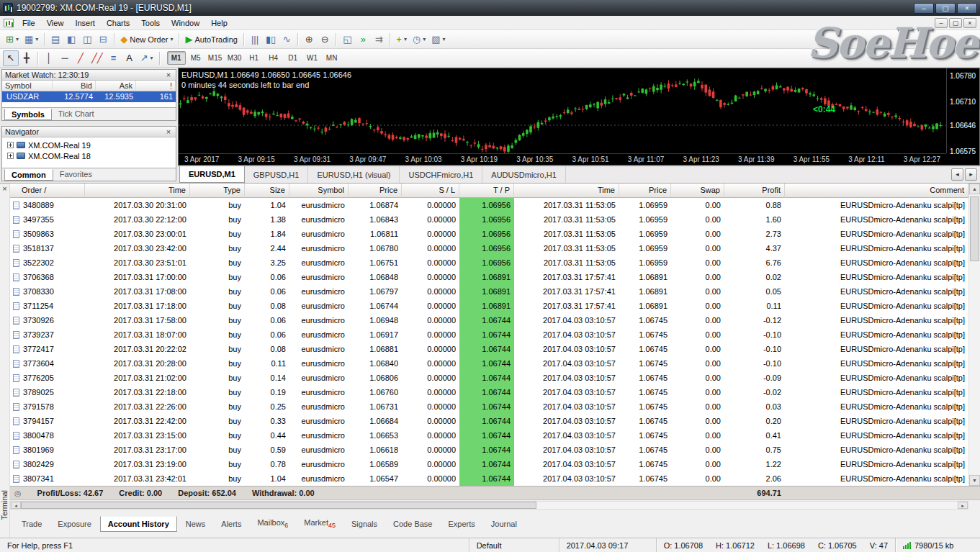  What do you see at coordinates (217, 191) in the screenshot?
I see `column-header-type: Type` at bounding box center [217, 191].